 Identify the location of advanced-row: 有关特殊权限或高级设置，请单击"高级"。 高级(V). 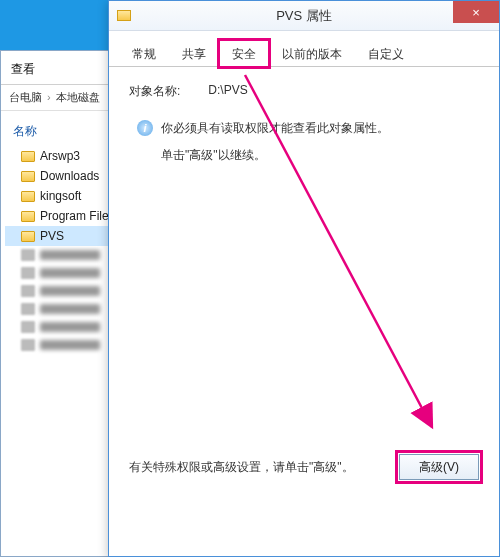
(304, 467).